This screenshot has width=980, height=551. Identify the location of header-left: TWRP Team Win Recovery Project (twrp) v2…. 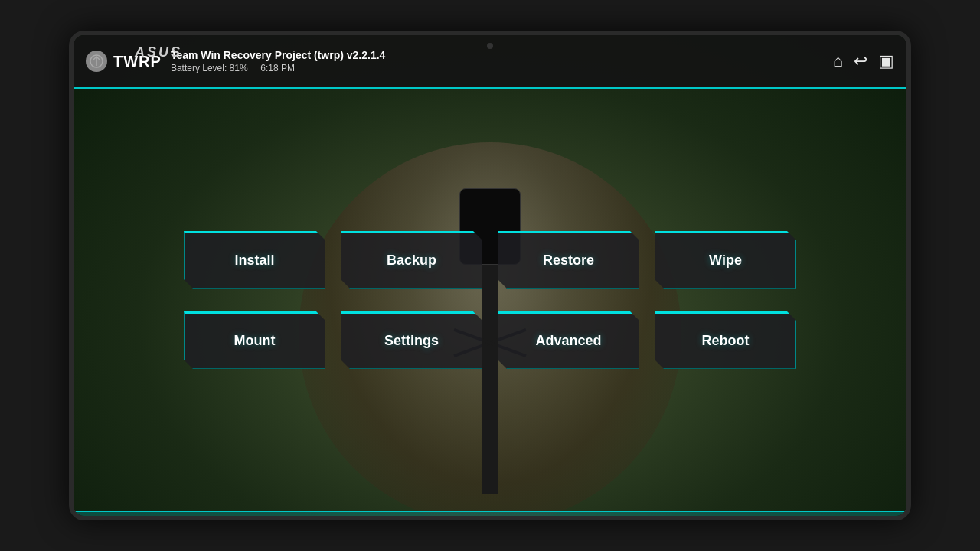
(236, 61).